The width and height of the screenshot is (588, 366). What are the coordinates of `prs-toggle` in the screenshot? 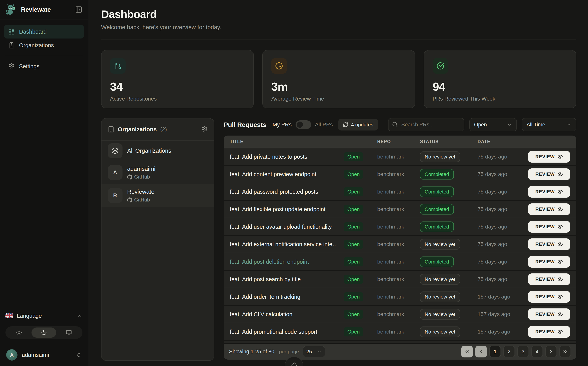 It's located at (303, 125).